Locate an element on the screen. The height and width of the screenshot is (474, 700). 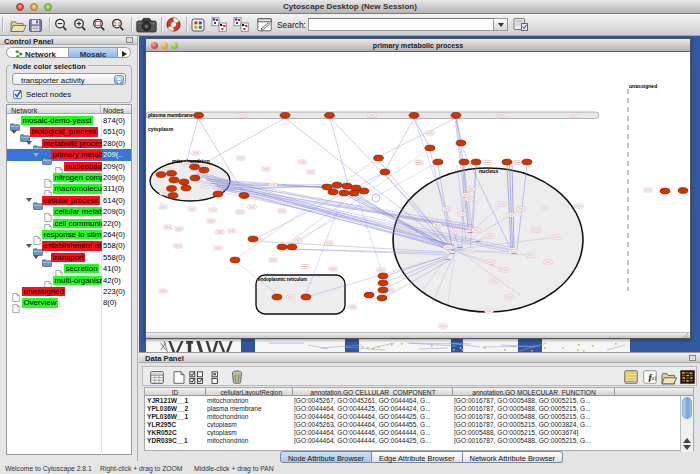
svg-text: nucleus is located at coordinates (488, 171).